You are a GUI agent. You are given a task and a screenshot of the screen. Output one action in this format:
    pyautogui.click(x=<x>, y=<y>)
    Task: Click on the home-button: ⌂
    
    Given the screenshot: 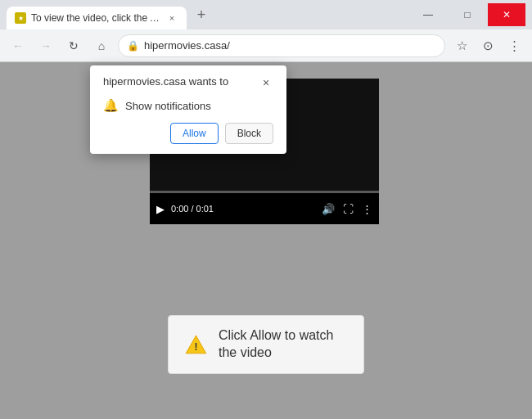 What is the action you would take?
    pyautogui.click(x=101, y=46)
    